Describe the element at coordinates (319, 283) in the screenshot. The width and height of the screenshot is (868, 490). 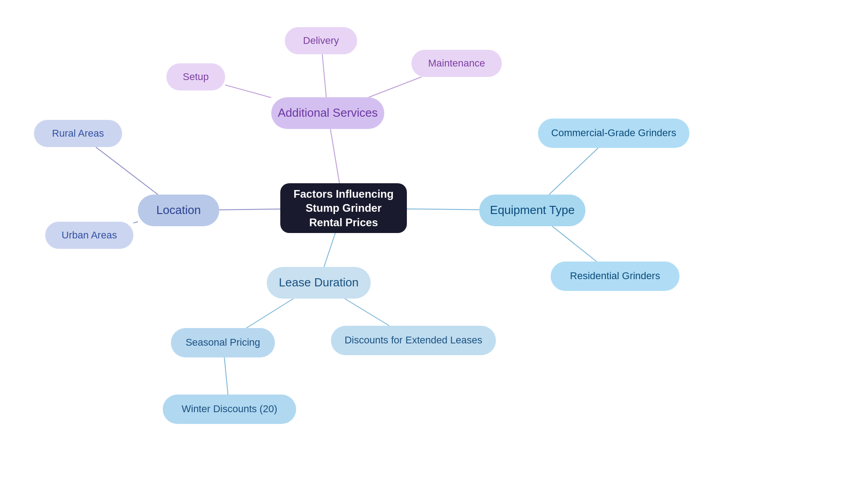
I see `lease-duration-node: Lease Duration` at that location.